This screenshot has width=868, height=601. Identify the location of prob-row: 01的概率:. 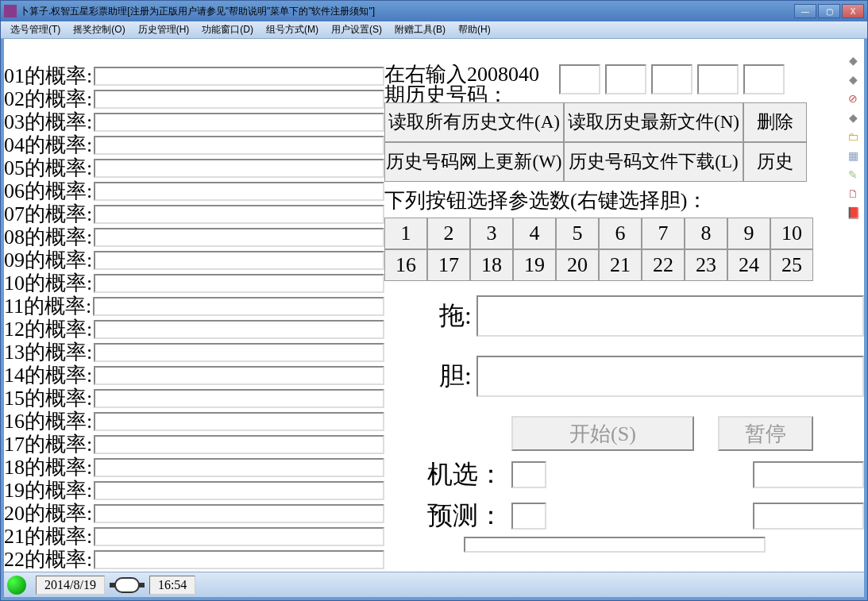
(194, 76).